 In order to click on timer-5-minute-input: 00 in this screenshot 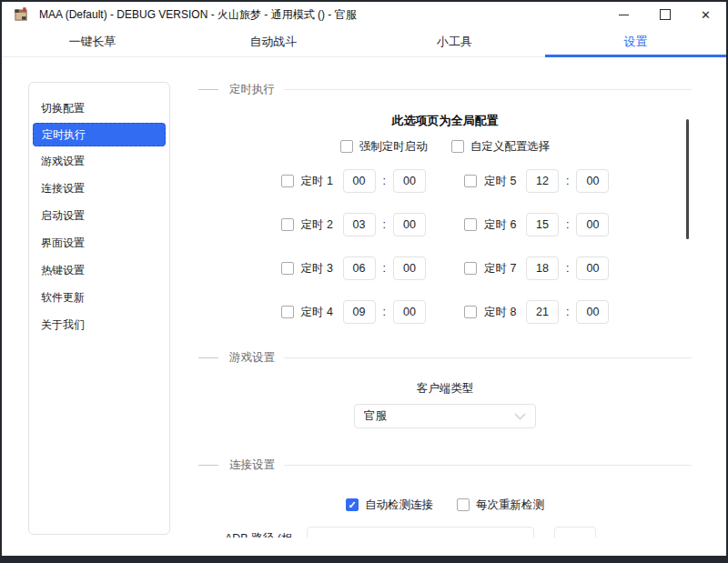, I will do `click(592, 181)`.